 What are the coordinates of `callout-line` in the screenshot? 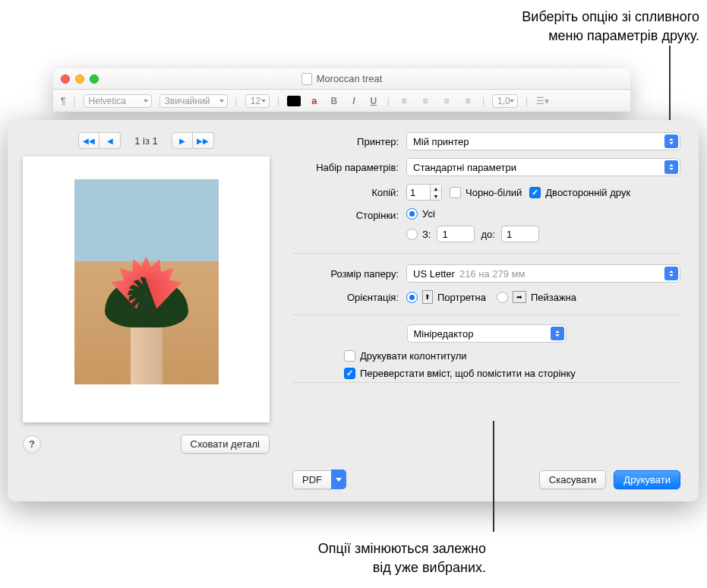 It's located at (494, 476).